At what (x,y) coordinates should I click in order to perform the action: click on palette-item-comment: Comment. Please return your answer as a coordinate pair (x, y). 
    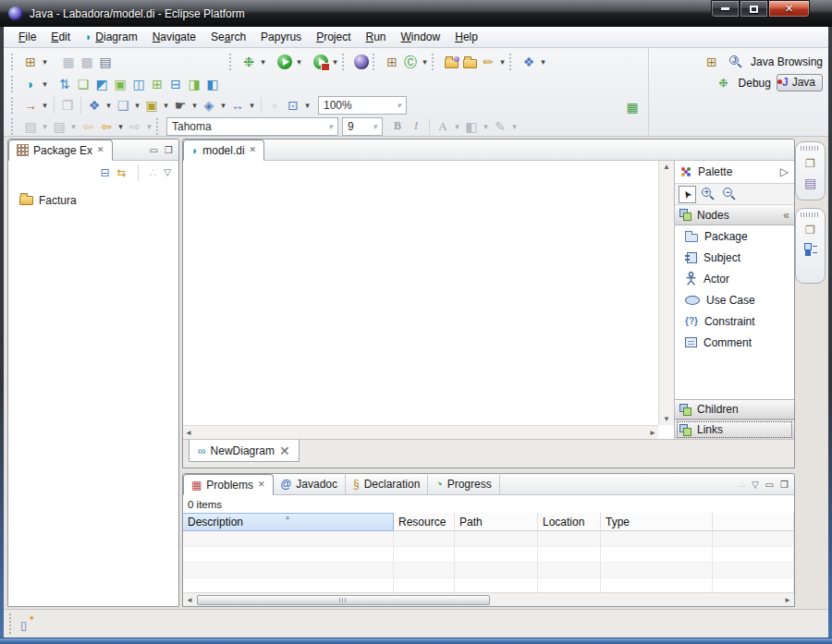
    Looking at the image, I should click on (734, 342).